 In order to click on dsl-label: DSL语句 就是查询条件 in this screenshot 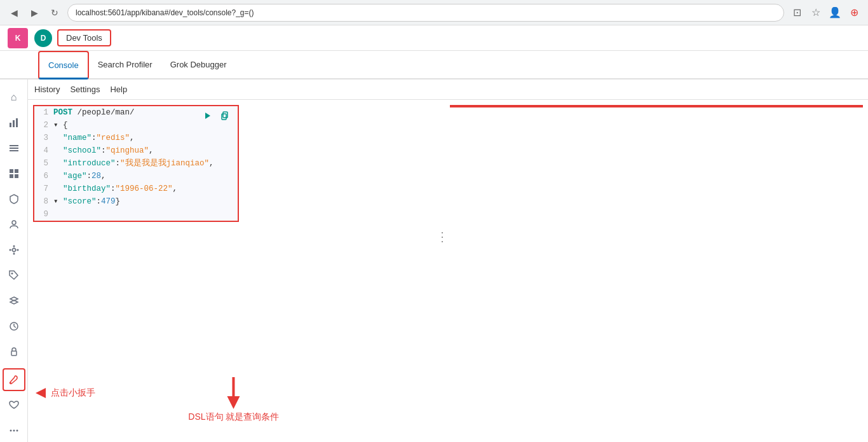, I will do `click(234, 417)`.